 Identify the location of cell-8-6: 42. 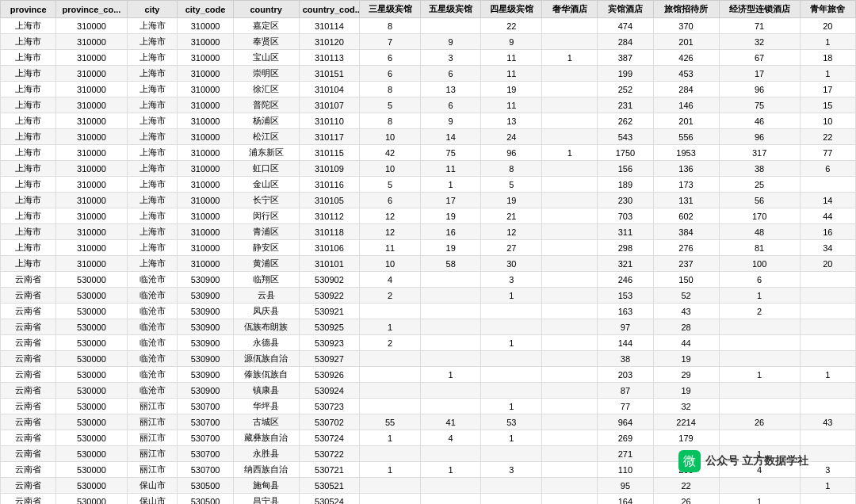
(390, 153).